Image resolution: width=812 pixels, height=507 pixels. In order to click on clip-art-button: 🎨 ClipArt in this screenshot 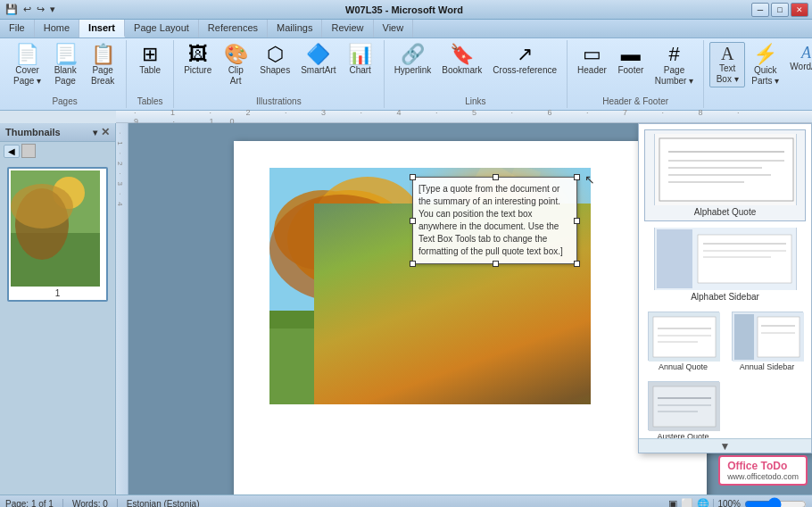, I will do `click(236, 66)`.